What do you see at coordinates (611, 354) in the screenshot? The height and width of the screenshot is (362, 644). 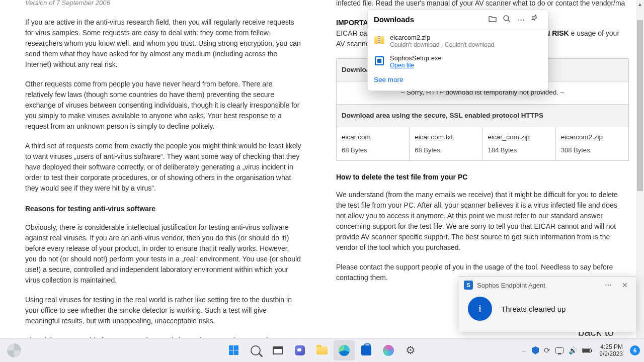 I see `clock-date: 9/2/2023` at bounding box center [611, 354].